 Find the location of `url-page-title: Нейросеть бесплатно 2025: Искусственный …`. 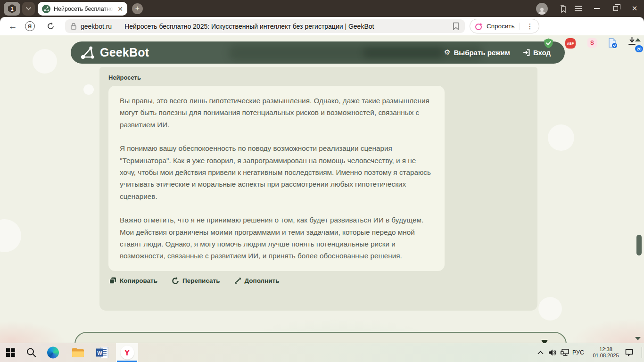

url-page-title: Нейросеть бесплатно 2025: Искусственный … is located at coordinates (287, 26).